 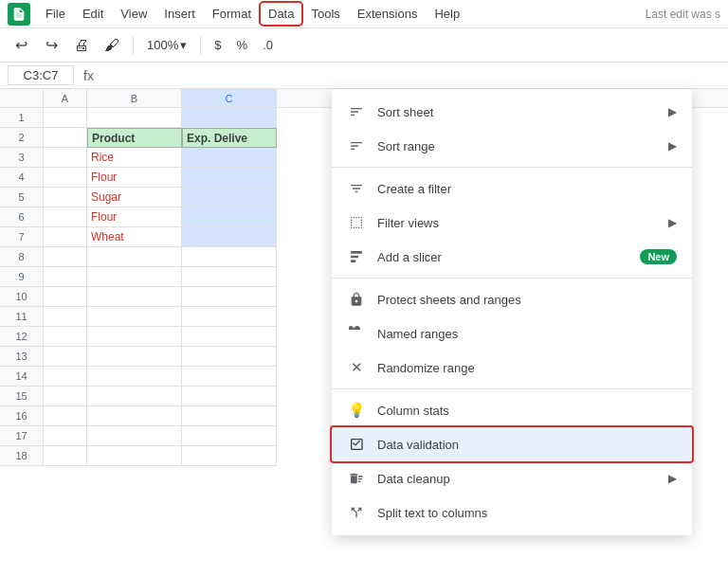 What do you see at coordinates (22, 117) in the screenshot?
I see `row-num: 1` at bounding box center [22, 117].